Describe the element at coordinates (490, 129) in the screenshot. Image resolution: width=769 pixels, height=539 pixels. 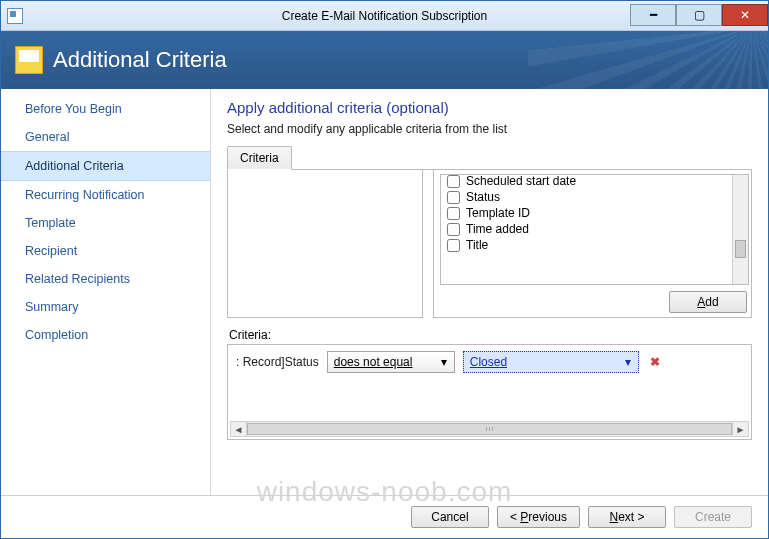
I see `page-instruction: Select and modify any applicable criteri…` at that location.